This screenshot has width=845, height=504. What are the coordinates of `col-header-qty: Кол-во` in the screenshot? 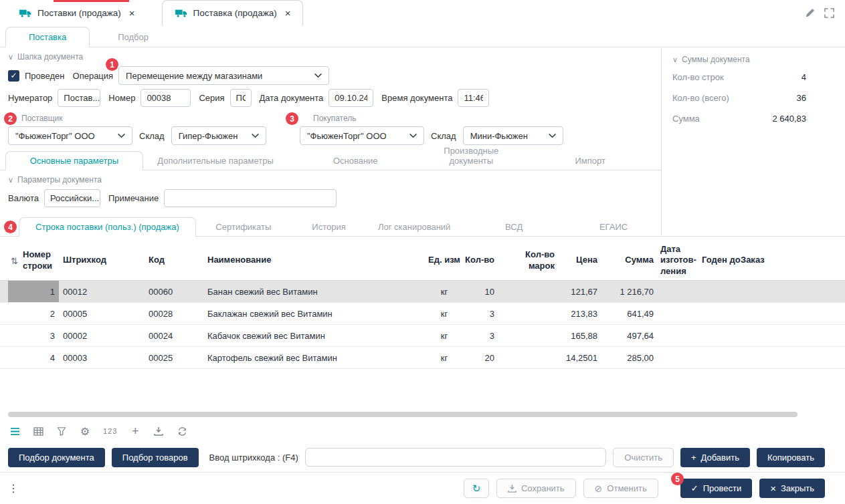 It's located at (483, 260).